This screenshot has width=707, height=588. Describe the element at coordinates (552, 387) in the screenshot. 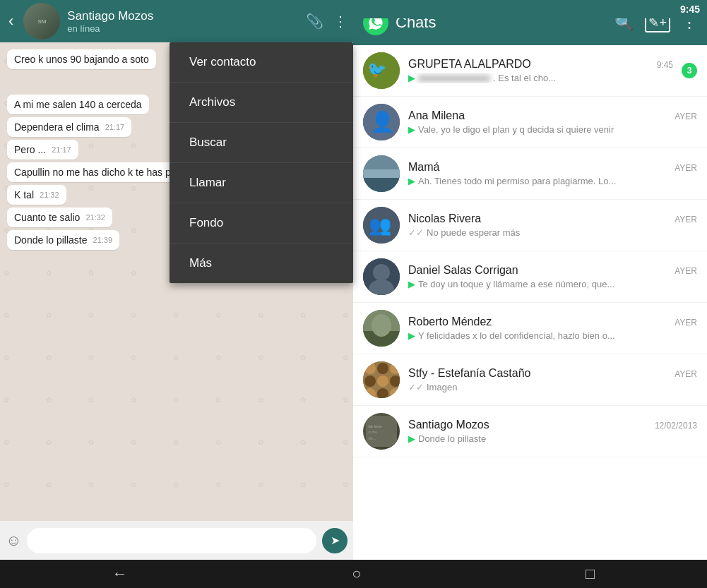

I see `chat-preview-7: ✓✓ Imagen` at that location.